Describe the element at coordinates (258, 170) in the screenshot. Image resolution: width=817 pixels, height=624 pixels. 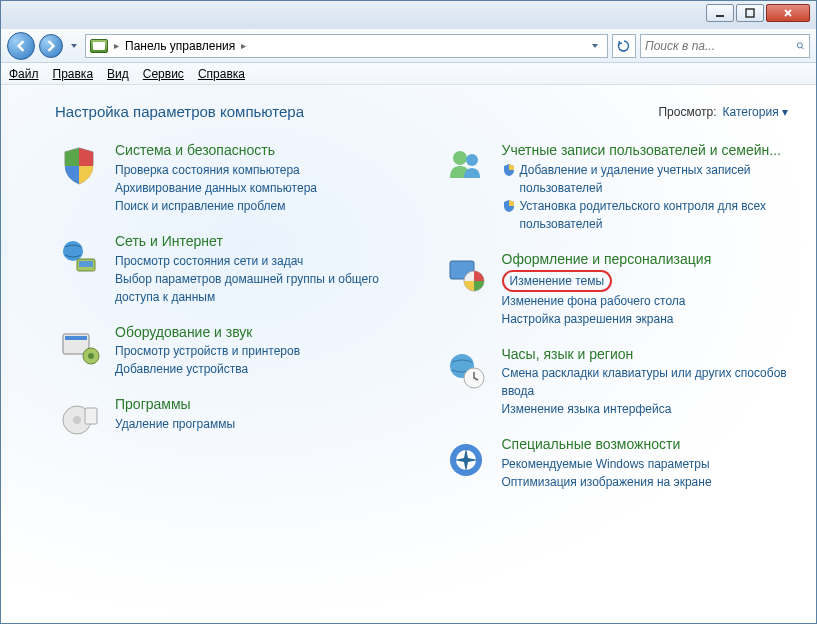
I see `cat-link: Проверка состояния компьютера` at that location.